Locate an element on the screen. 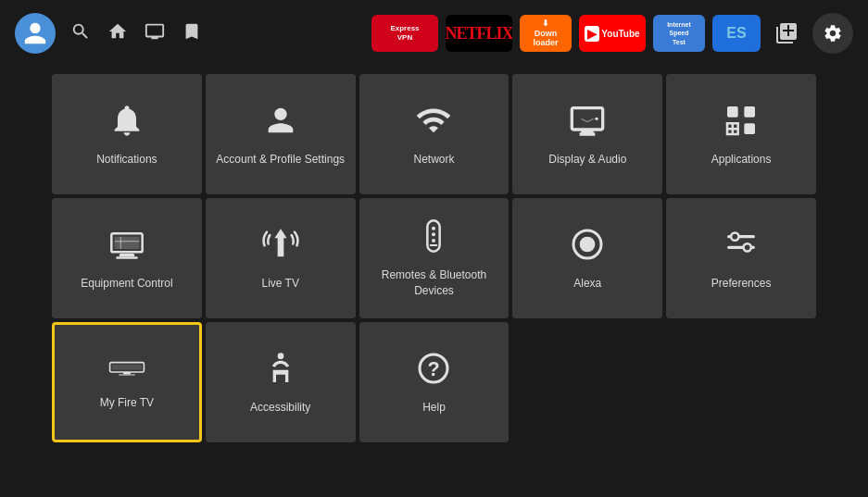 The width and height of the screenshot is (868, 497). notifications-label: Notifications is located at coordinates (126, 159).